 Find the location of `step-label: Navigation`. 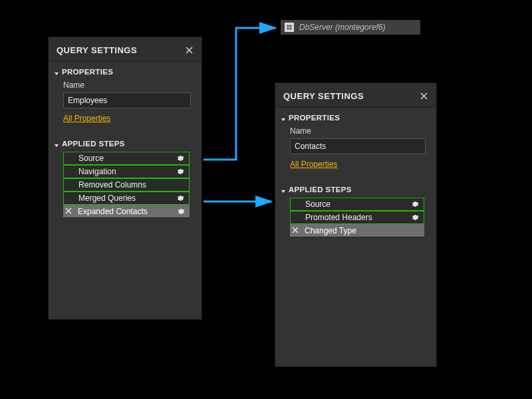

step-label: Navigation is located at coordinates (127, 172).